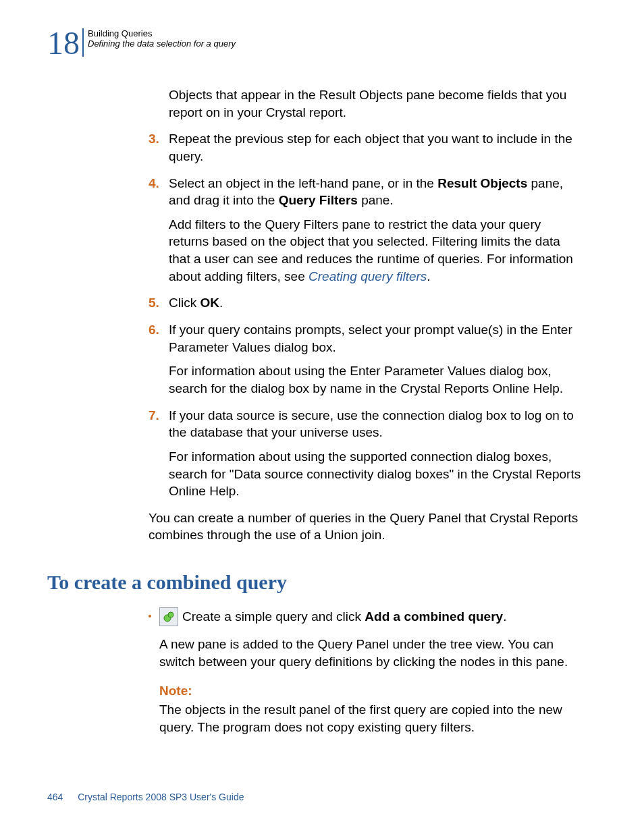 The width and height of the screenshot is (644, 828). What do you see at coordinates (376, 379) in the screenshot?
I see `step-6-paragraph: For information about using the Enter Pa…` at bounding box center [376, 379].